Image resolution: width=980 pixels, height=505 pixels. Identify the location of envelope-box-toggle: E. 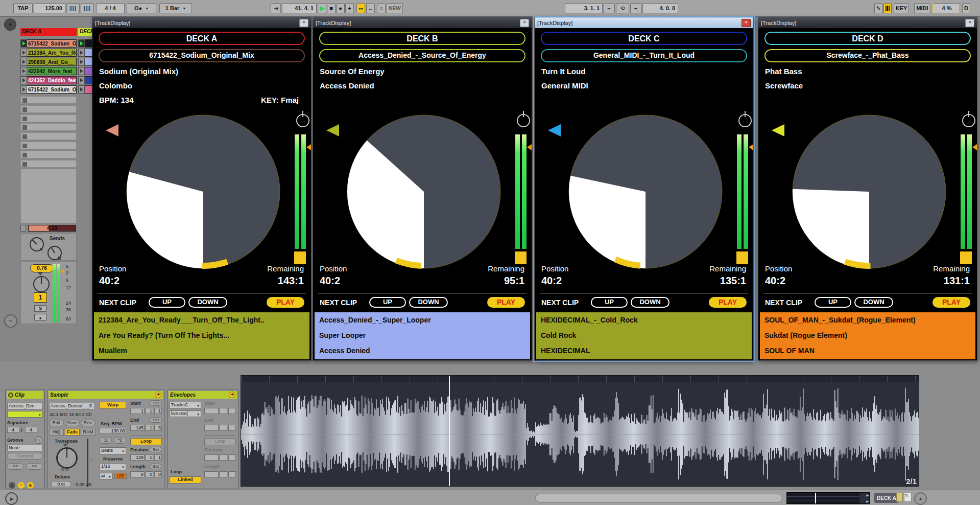
(31, 486).